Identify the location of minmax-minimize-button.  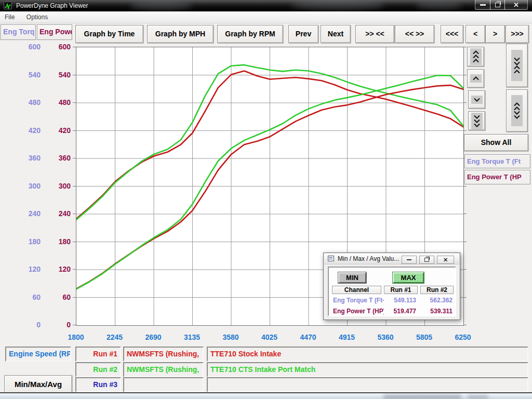
(409, 260).